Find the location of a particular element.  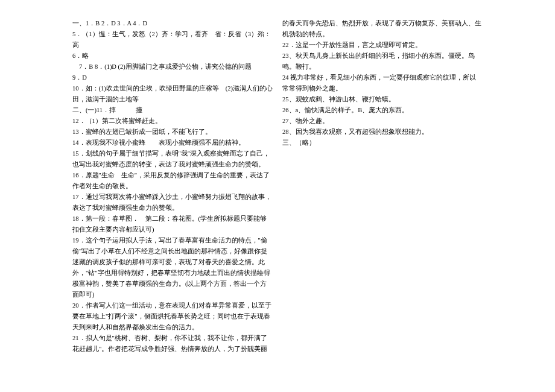

answer-line: 27、物外之趣。 is located at coordinates (382, 121).